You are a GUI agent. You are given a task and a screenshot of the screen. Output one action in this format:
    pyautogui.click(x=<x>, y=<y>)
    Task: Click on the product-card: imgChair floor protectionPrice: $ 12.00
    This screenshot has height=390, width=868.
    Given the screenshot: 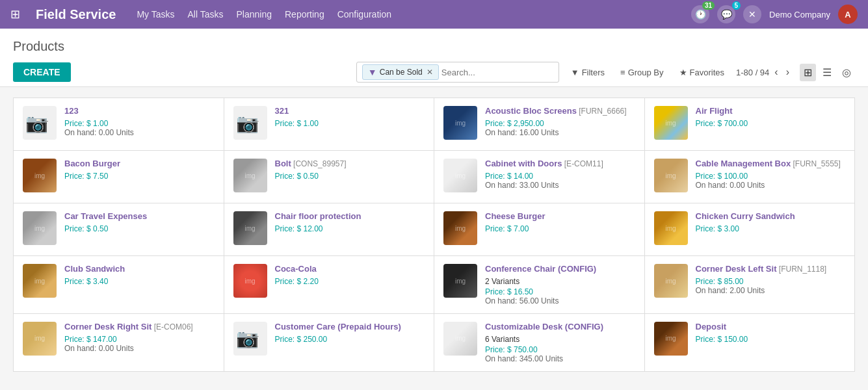 What is the action you would take?
    pyautogui.click(x=329, y=229)
    